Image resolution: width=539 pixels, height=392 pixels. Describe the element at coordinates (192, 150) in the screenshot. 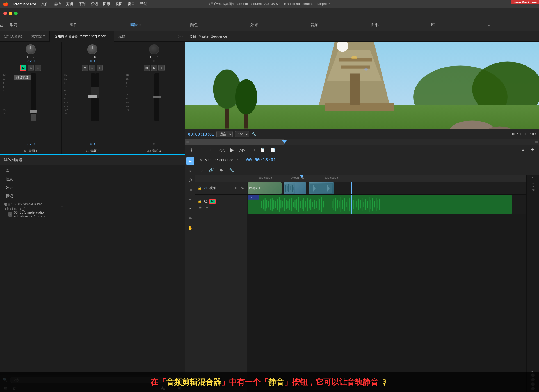

I see `mark-in-button: {` at that location.